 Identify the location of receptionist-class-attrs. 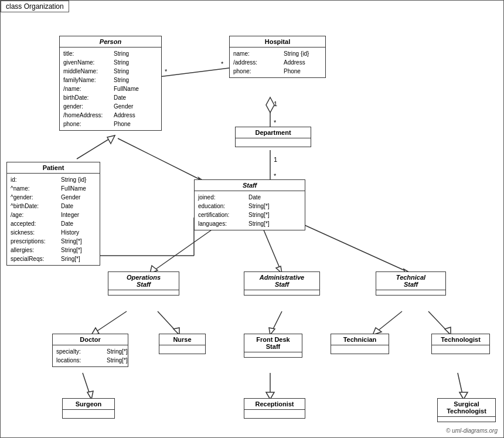
(274, 414).